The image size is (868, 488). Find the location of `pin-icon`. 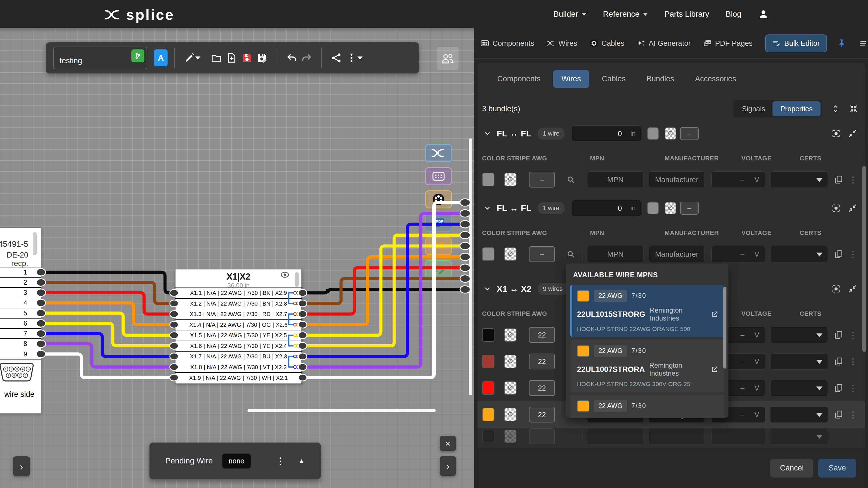

pin-icon is located at coordinates (842, 43).